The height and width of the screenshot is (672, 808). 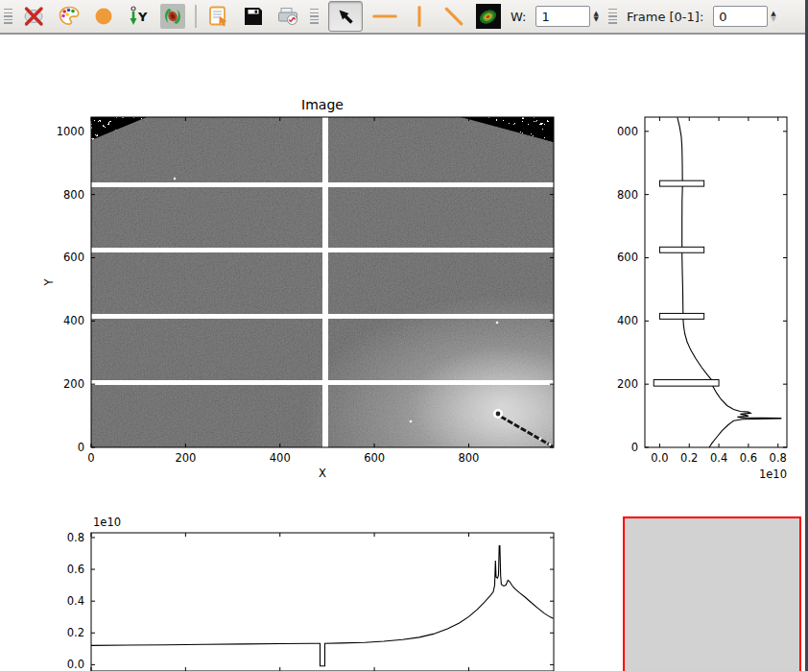 I want to click on toolbar-separator, so click(x=196, y=16).